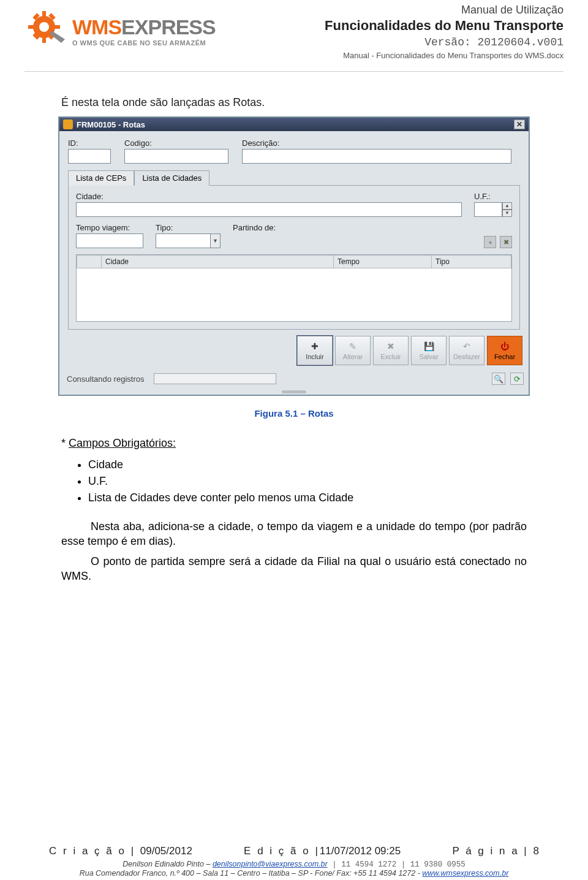 The width and height of the screenshot is (588, 880). Describe the element at coordinates (110, 241) in the screenshot. I see `tempo-viagem-input` at that location.